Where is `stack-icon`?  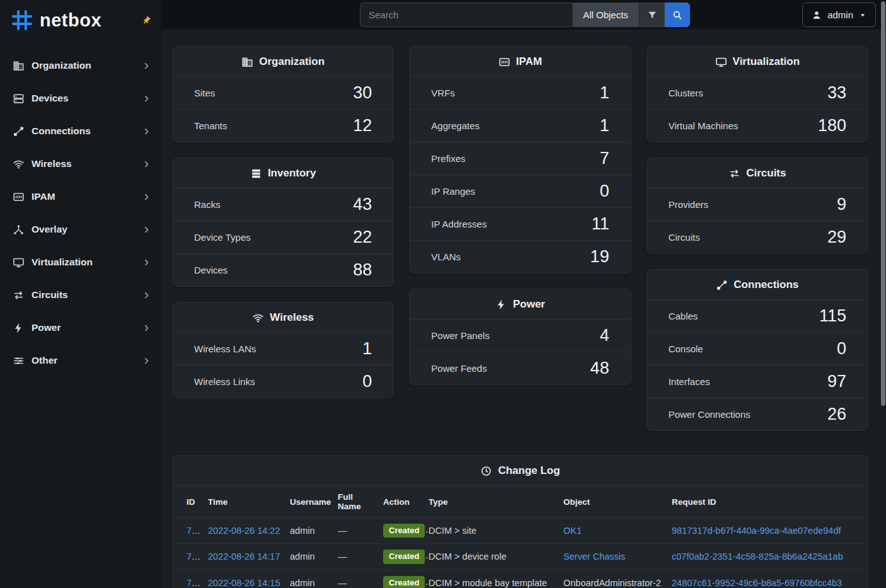 stack-icon is located at coordinates (256, 174).